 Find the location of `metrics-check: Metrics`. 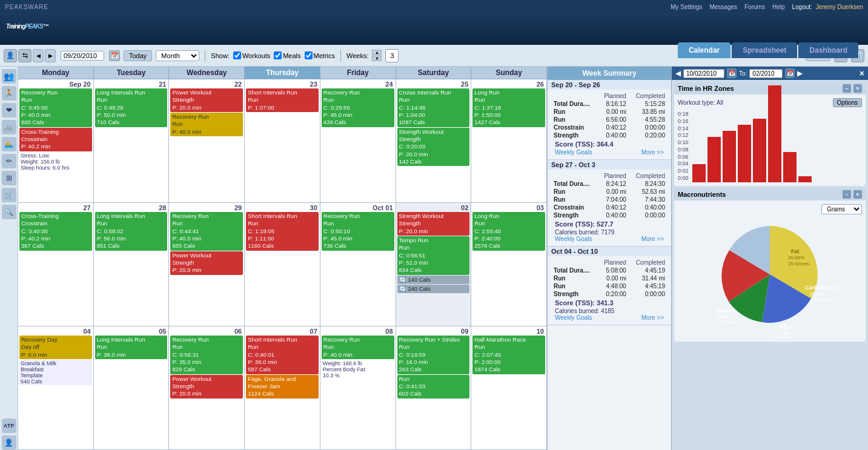

metrics-check: Metrics is located at coordinates (320, 56).